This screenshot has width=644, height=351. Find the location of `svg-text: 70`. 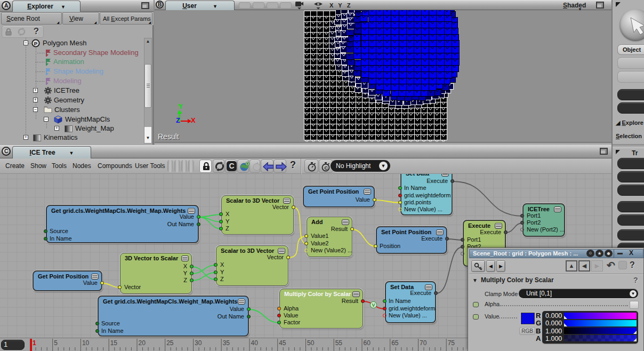

svg-text: 70 is located at coordinates (423, 343).